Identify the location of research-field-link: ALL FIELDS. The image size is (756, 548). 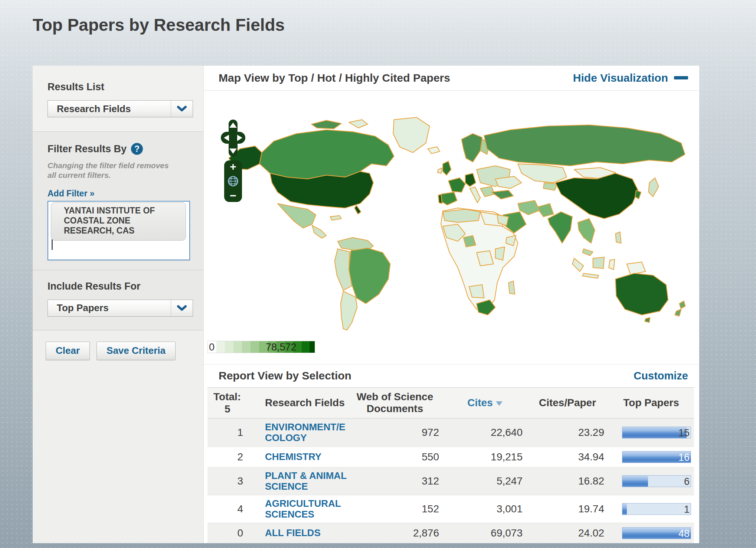
(307, 533).